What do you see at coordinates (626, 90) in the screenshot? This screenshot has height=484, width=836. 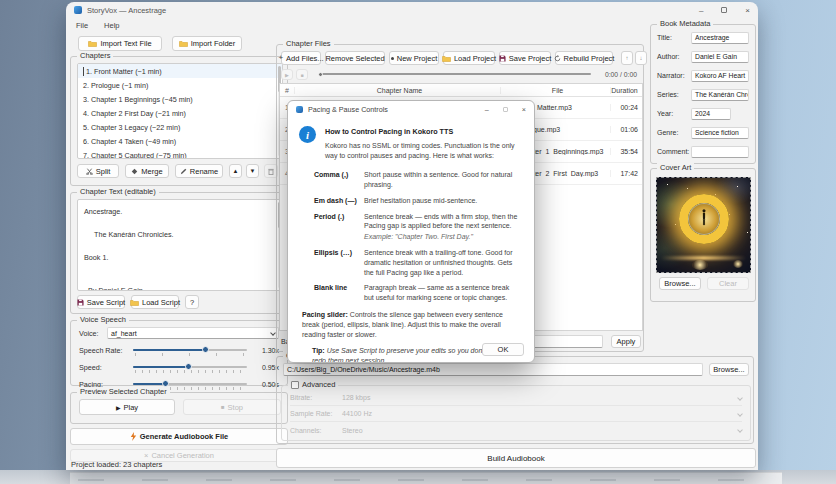 I see `col-duration: Duration` at bounding box center [626, 90].